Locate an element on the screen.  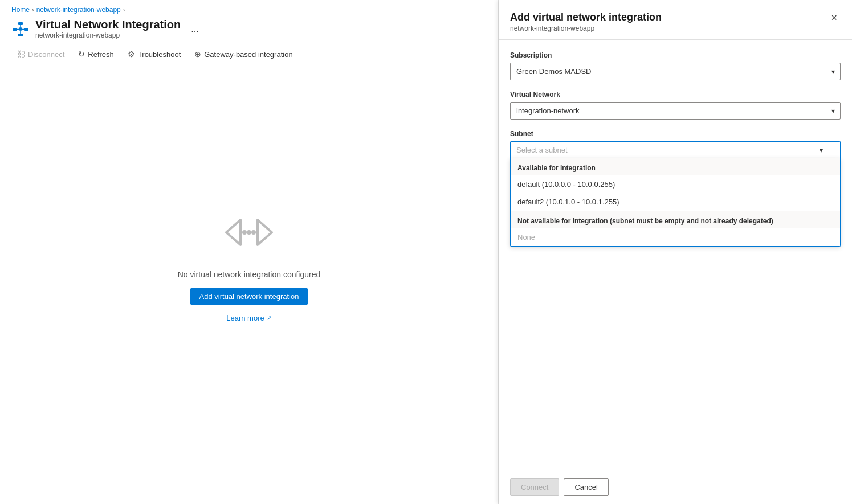
breadcrumb-home: Home is located at coordinates (21, 10).